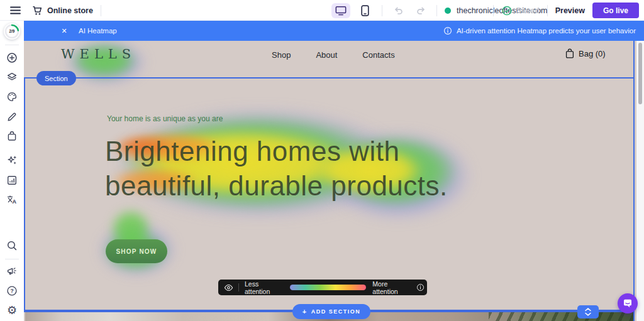  What do you see at coordinates (421, 10) in the screenshot?
I see `redo-icon` at bounding box center [421, 10].